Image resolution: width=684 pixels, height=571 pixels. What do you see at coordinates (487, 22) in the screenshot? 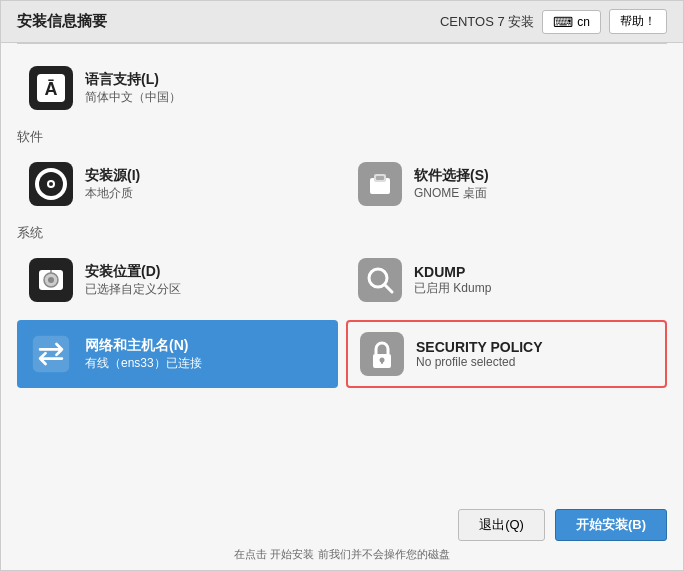
I see `centos-label: CENTOS 7 安装` at bounding box center [487, 22].